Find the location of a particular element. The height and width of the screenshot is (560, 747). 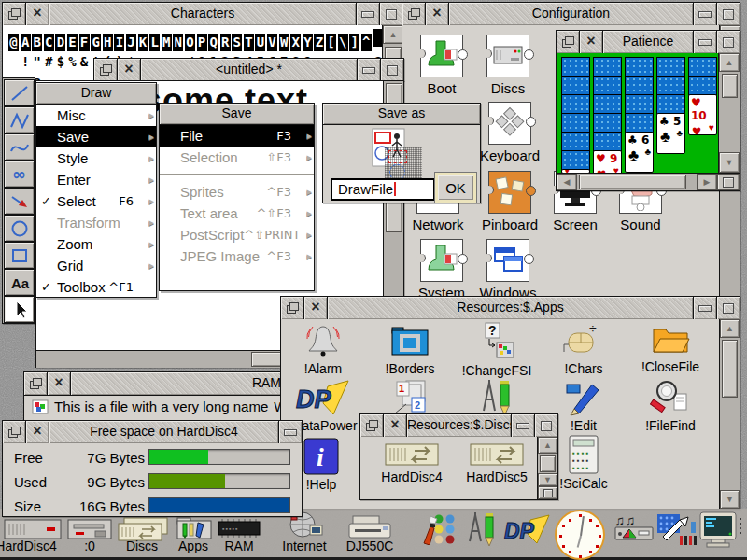

ok-button: OK is located at coordinates (456, 188).